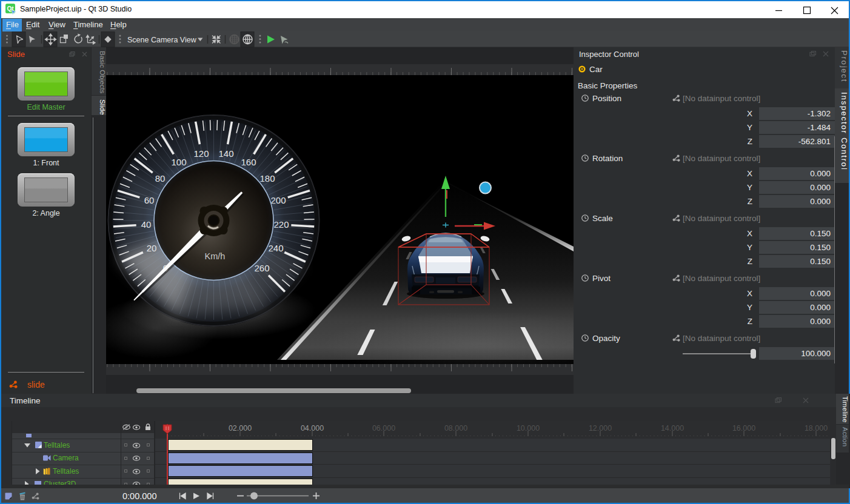  What do you see at coordinates (312, 428) in the screenshot?
I see `svg-text: 04.000` at bounding box center [312, 428].